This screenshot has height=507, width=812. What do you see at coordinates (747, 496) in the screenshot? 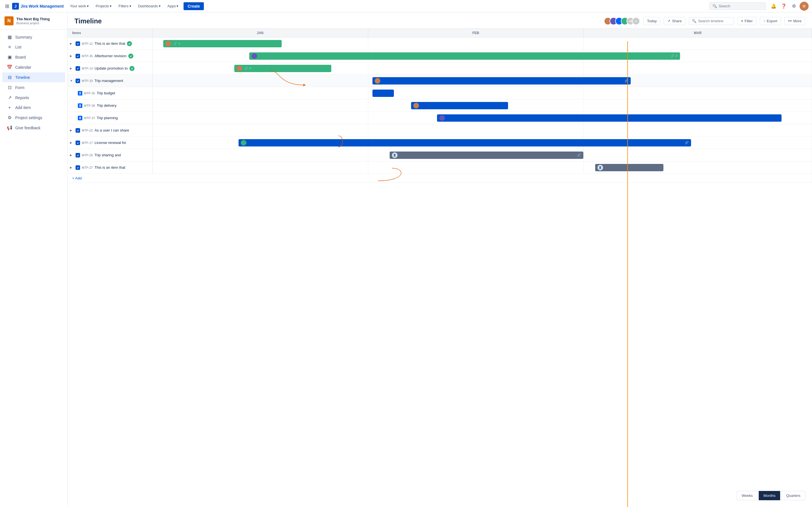
I see `weeks-view-button: Weeks` at bounding box center [747, 496].